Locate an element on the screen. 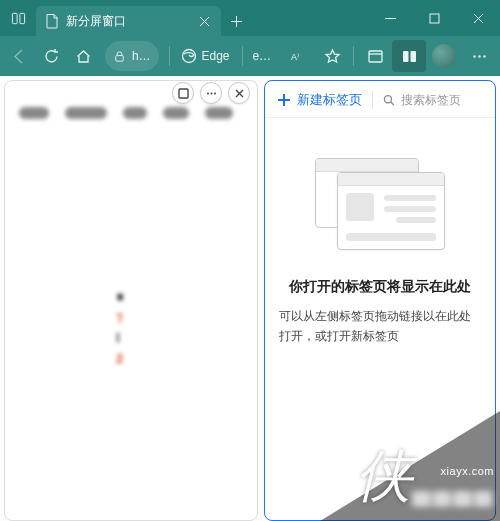 The image size is (500, 521). more-menu-button is located at coordinates (479, 56).